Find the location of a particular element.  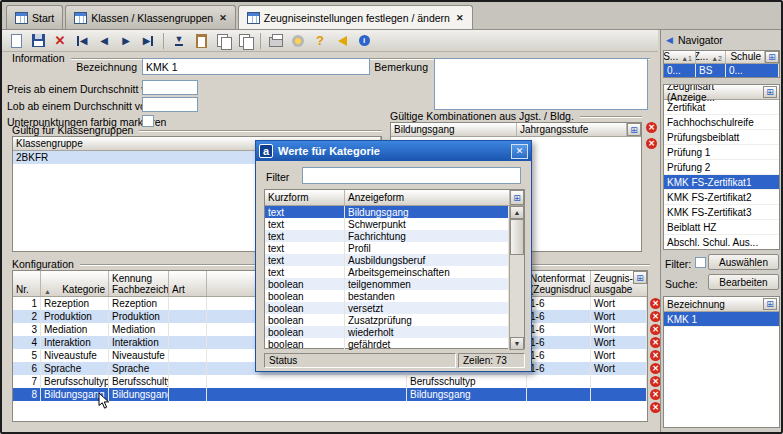

dialog-row: boolean bestanden is located at coordinates (387, 296).